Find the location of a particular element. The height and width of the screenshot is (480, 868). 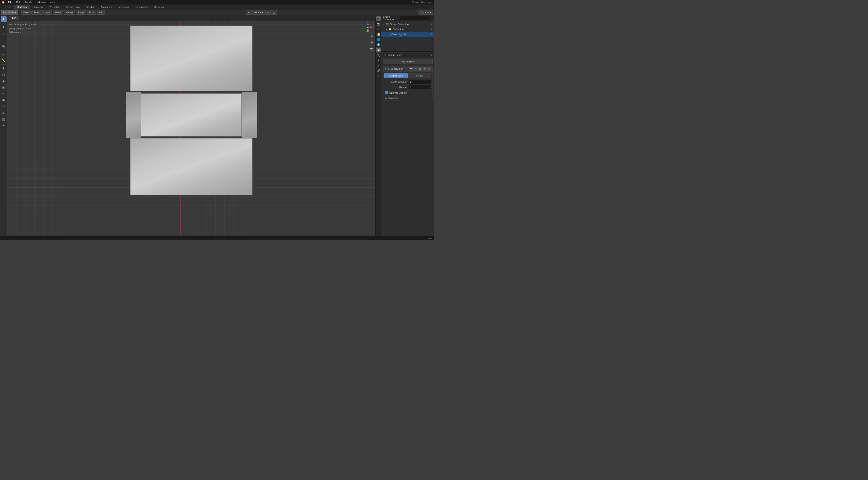

tool-inset: ⬡ is located at coordinates (3, 75).